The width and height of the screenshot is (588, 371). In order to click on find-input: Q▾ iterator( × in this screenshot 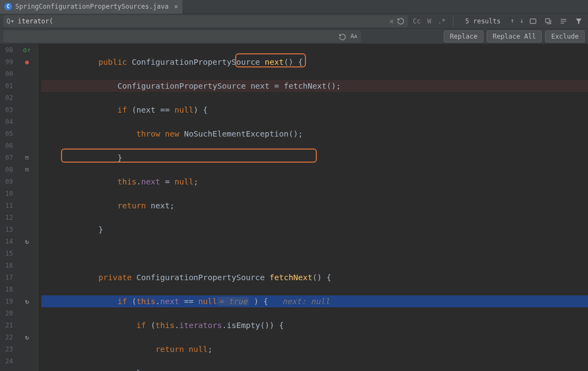, I will do `click(206, 21)`.